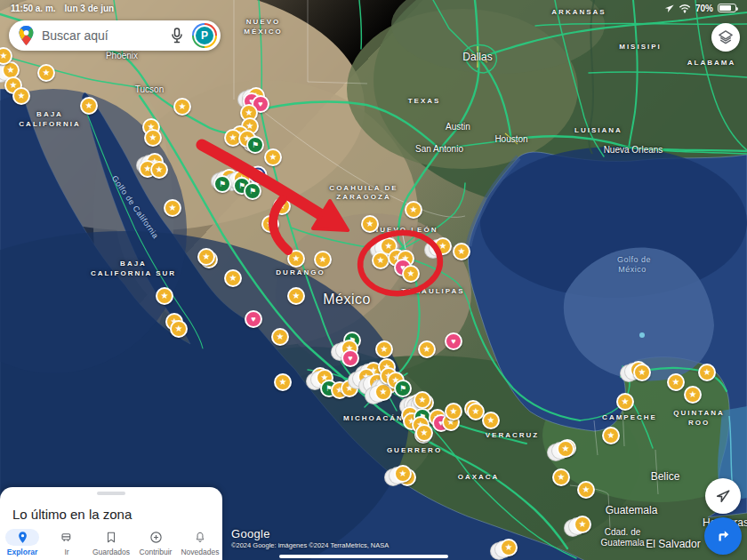  Describe the element at coordinates (105, 36) in the screenshot. I see `search-input: Buscar aquí` at that location.